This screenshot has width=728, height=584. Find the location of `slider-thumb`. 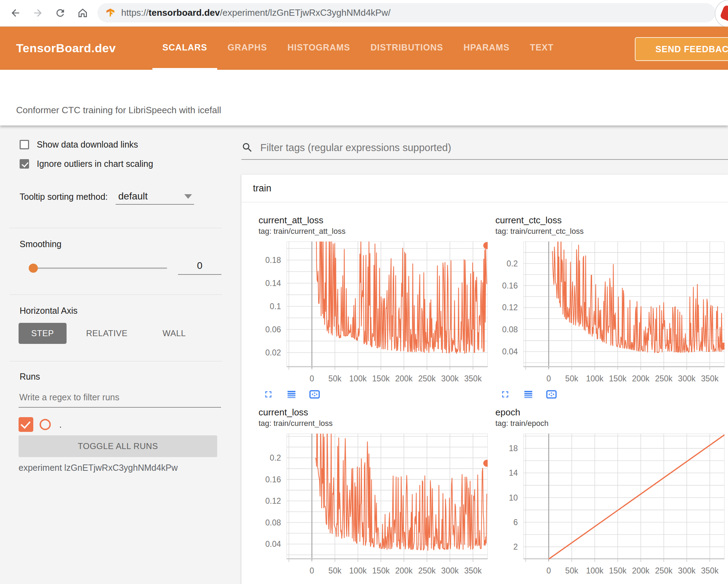

slider-thumb is located at coordinates (33, 268).